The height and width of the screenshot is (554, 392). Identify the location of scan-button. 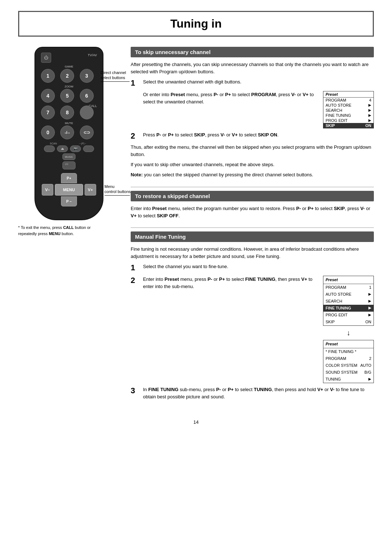
(49, 149).